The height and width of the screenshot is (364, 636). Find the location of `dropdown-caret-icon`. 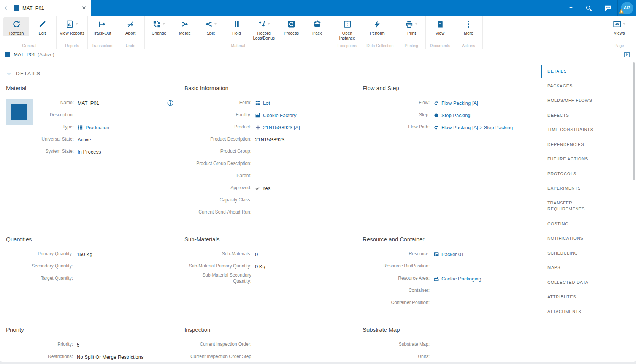

dropdown-caret-icon is located at coordinates (77, 24).